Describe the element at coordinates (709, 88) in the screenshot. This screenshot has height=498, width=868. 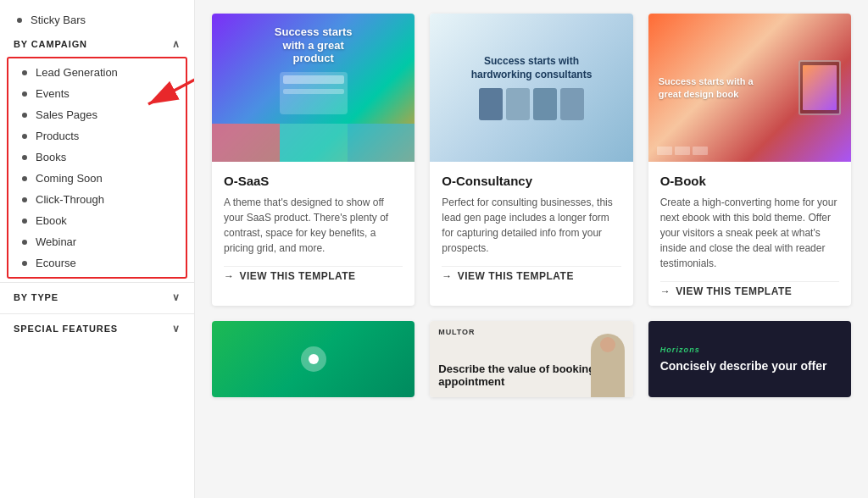
I see `book-image-headline: Success starts with a great design book` at that location.